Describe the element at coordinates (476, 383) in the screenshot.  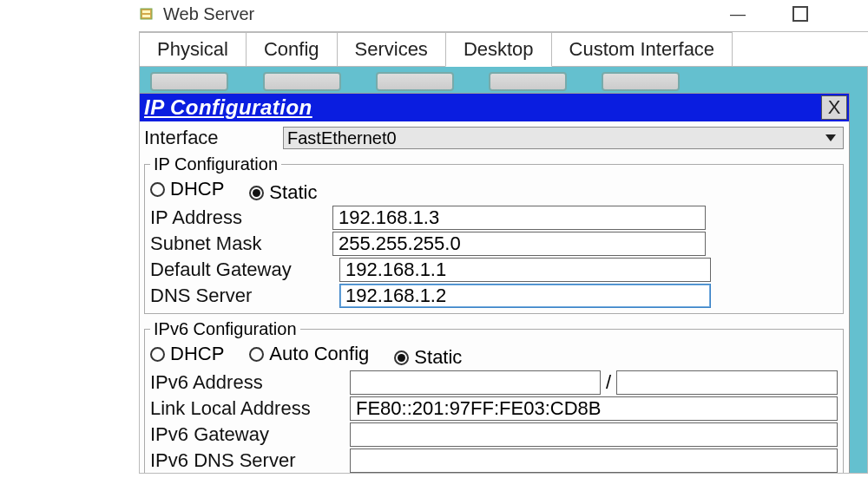
I see `ipv6-address-input` at that location.